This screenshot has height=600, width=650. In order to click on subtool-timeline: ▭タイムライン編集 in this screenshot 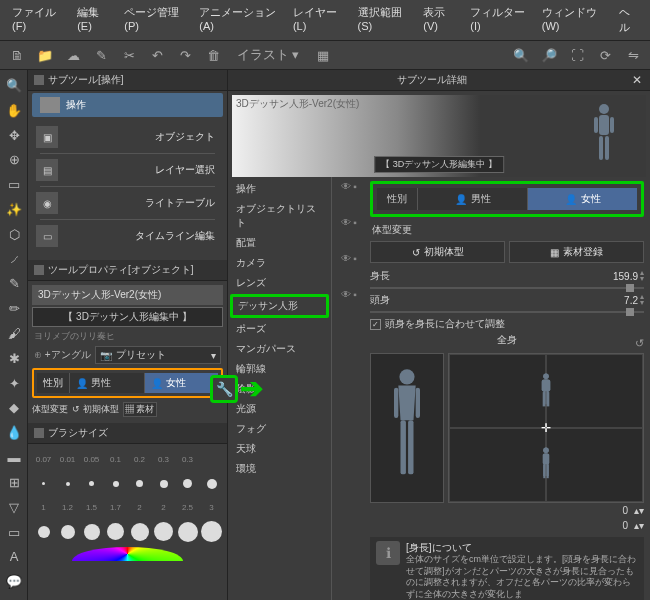, I will do `click(128, 236)`.